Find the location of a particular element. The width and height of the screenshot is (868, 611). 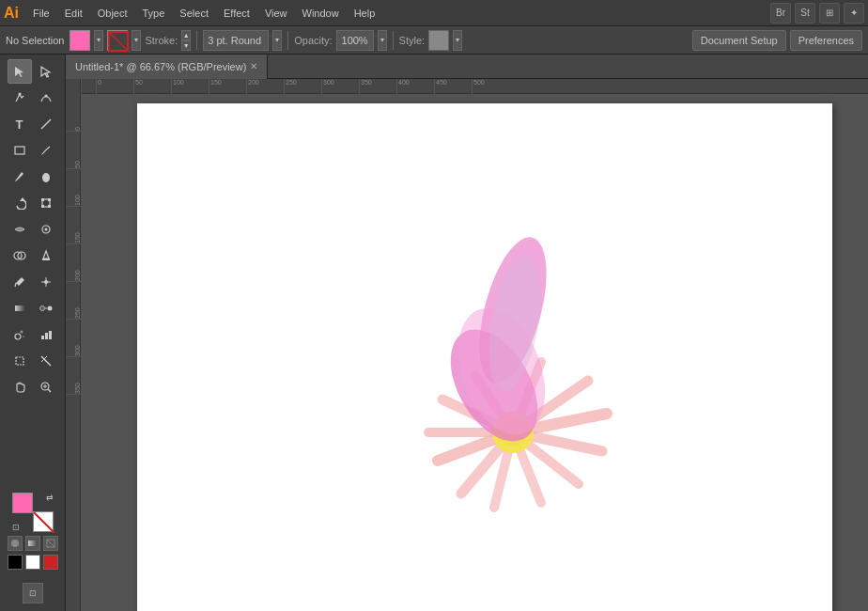

swap-colors-icon: ⇄ is located at coordinates (50, 497).